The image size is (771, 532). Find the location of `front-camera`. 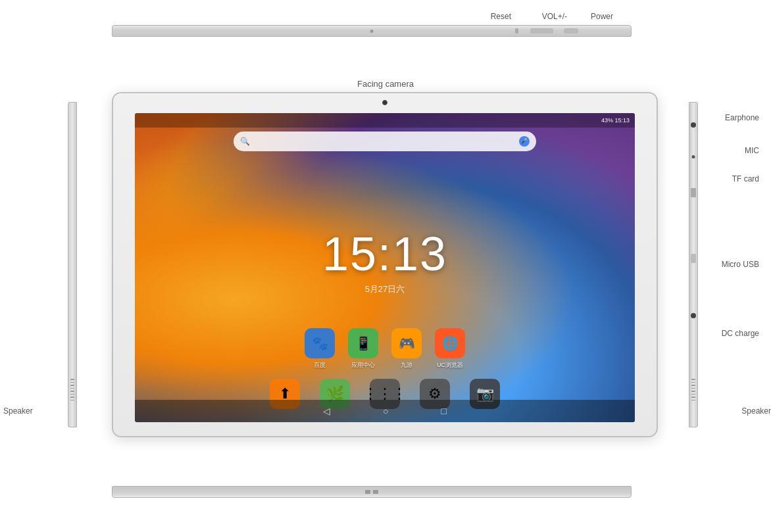

front-camera is located at coordinates (385, 103).